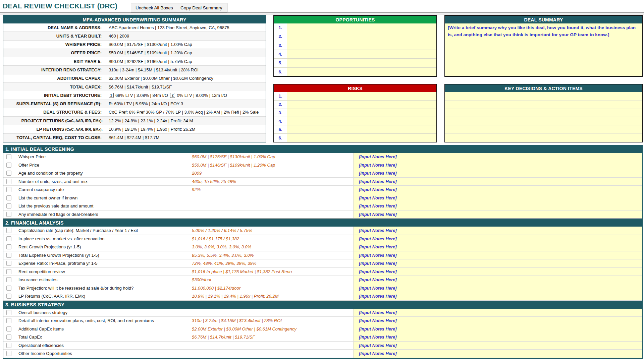 The width and height of the screenshot is (644, 362). I want to click on row-label: LP Returns (CoC, AAR, IRR, EMx), so click(102, 296).